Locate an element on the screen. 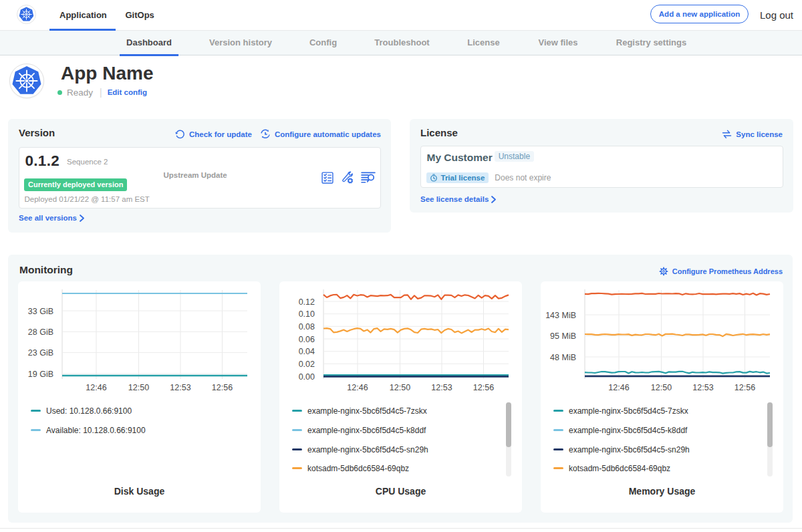 The image size is (802, 532). svg-text: 0.08 is located at coordinates (307, 326).